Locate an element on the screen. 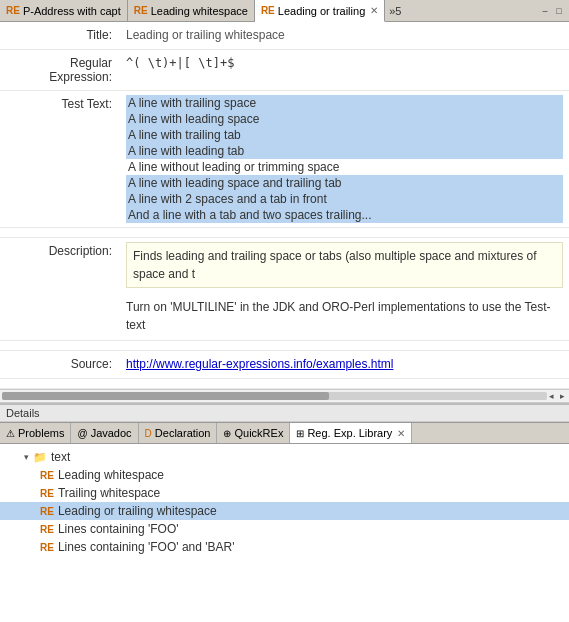  tab-leading-trailing: RE Leading or trailing ✕ is located at coordinates (320, 11).